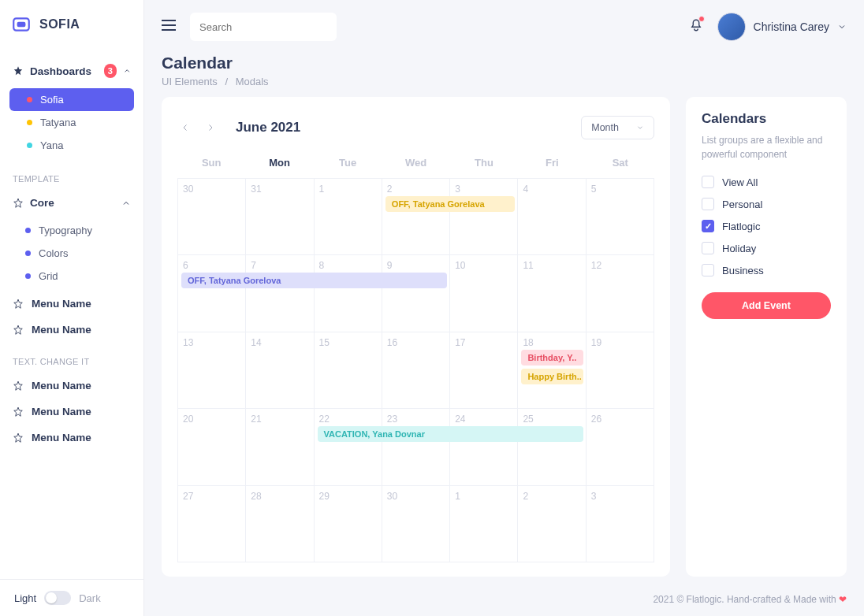 The height and width of the screenshot is (616, 864). I want to click on calendar-cell: 11, so click(552, 293).